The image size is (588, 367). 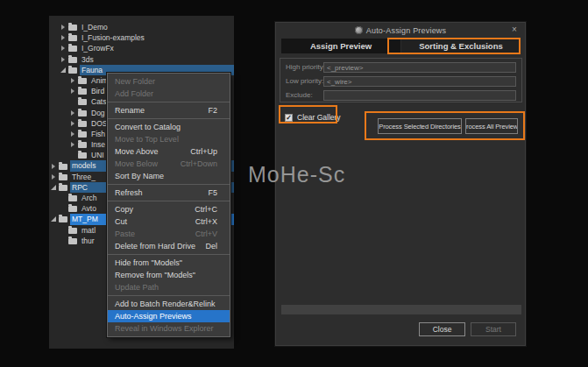 I want to click on tree-item: I_GrowFx, so click(x=142, y=48).